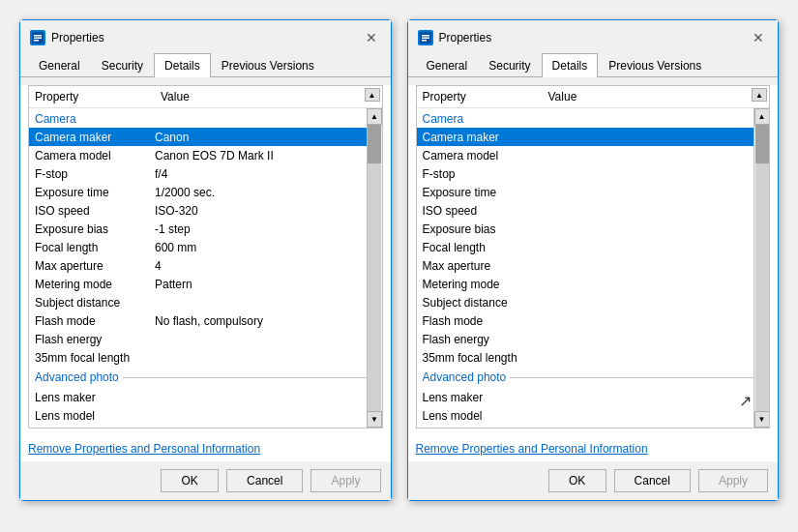  Describe the element at coordinates (571, 66) in the screenshot. I see `tab-details-right: Details` at that location.